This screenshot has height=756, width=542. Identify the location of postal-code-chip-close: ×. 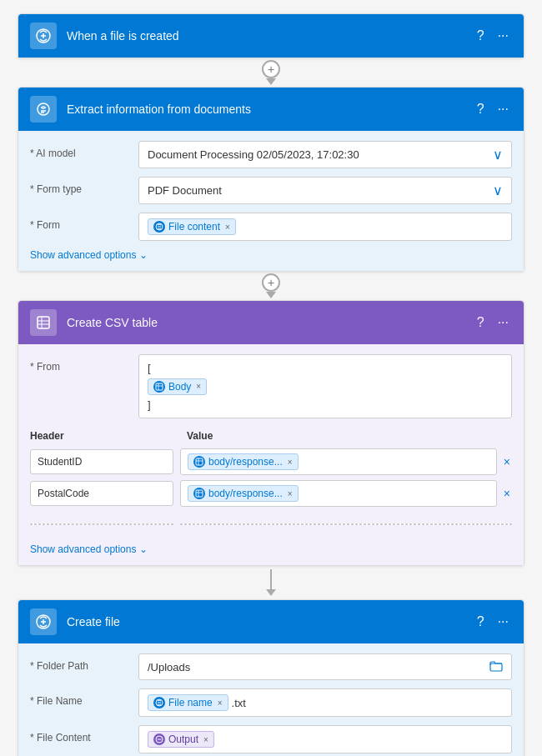
(290, 493).